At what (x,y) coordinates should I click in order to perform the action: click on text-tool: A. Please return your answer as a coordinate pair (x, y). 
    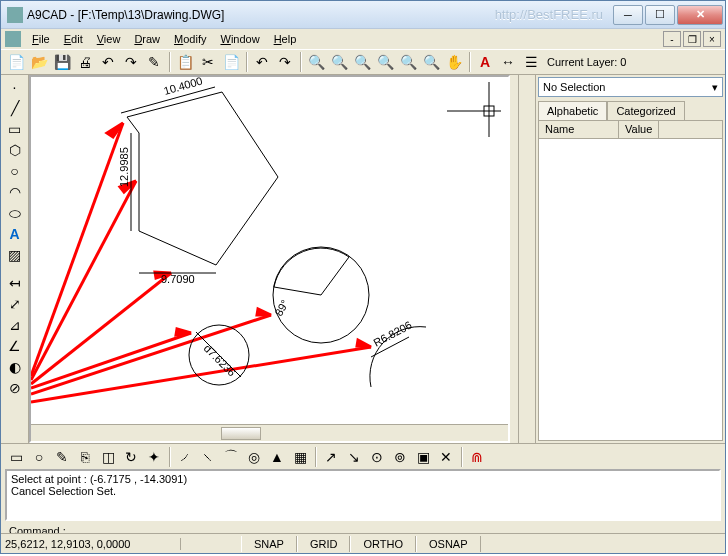
    Looking at the image, I should click on (15, 234).